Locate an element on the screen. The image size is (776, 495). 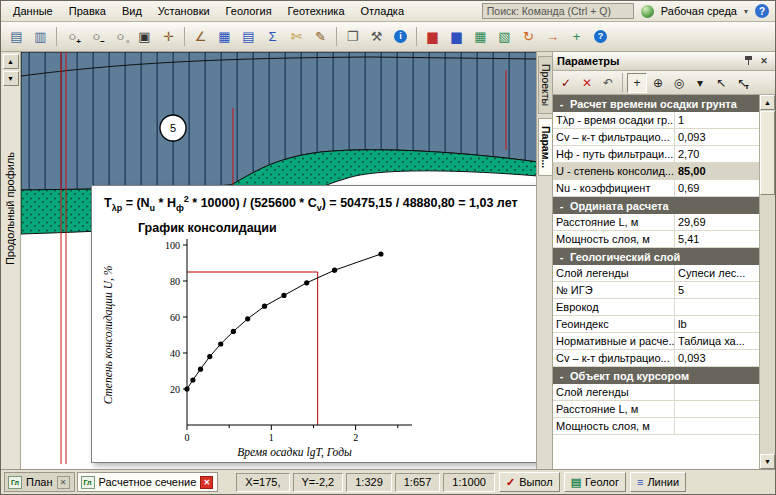
pan-icon: ✛ is located at coordinates (168, 36).